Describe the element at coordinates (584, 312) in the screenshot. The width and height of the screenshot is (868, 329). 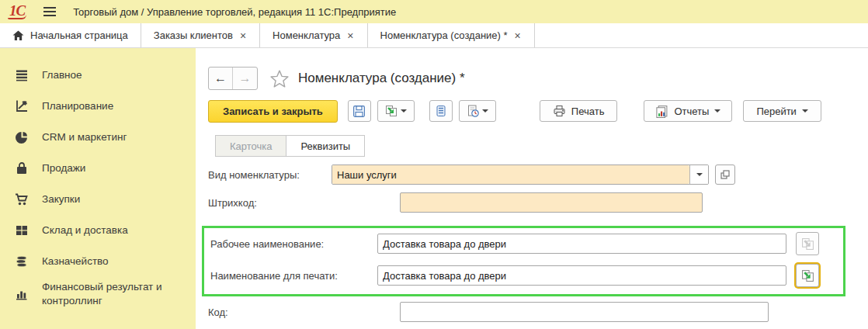
I see `code-input` at that location.